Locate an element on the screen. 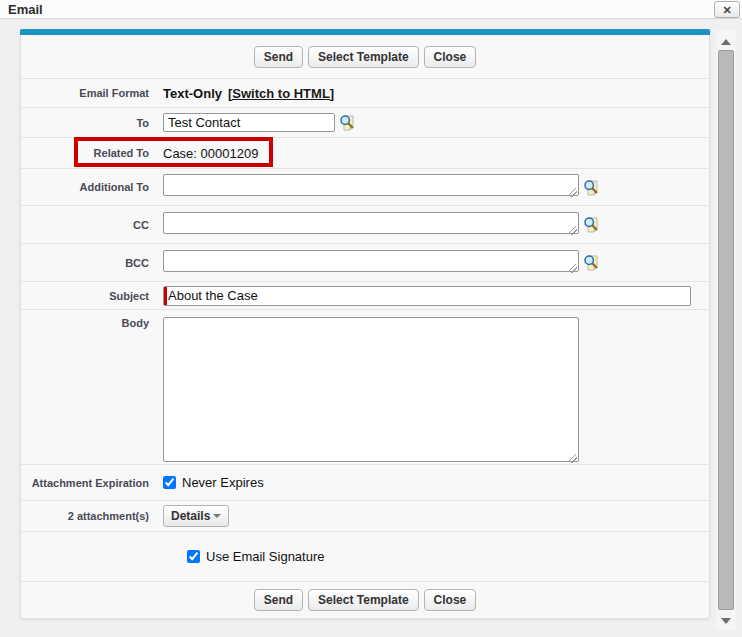 This screenshot has width=742, height=637. send-button-bottom: Send is located at coordinates (278, 600).